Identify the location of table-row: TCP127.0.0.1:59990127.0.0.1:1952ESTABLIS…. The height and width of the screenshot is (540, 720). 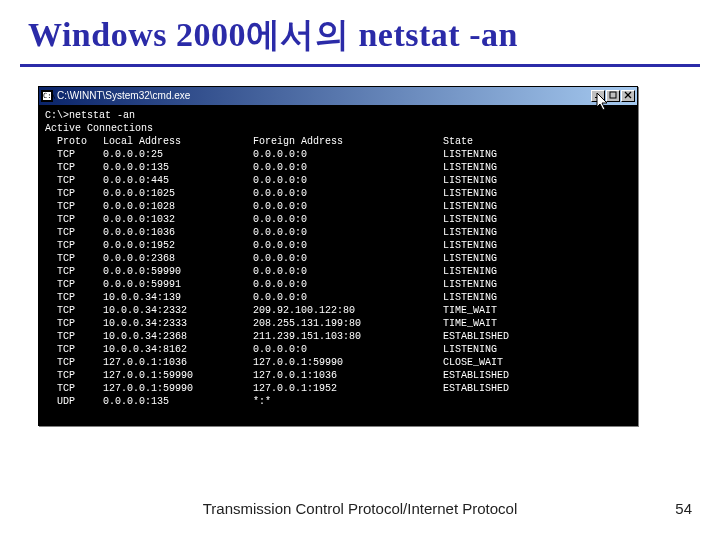
(338, 388).